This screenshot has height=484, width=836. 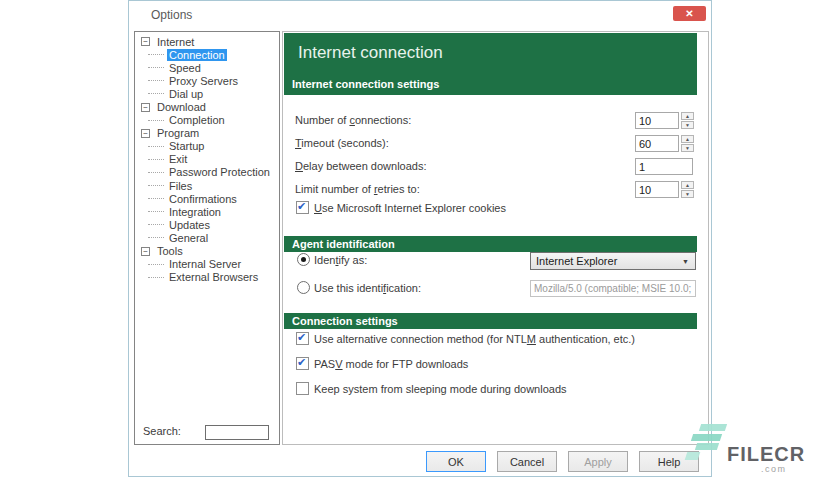 I want to click on close-icon: ✕, so click(x=689, y=14).